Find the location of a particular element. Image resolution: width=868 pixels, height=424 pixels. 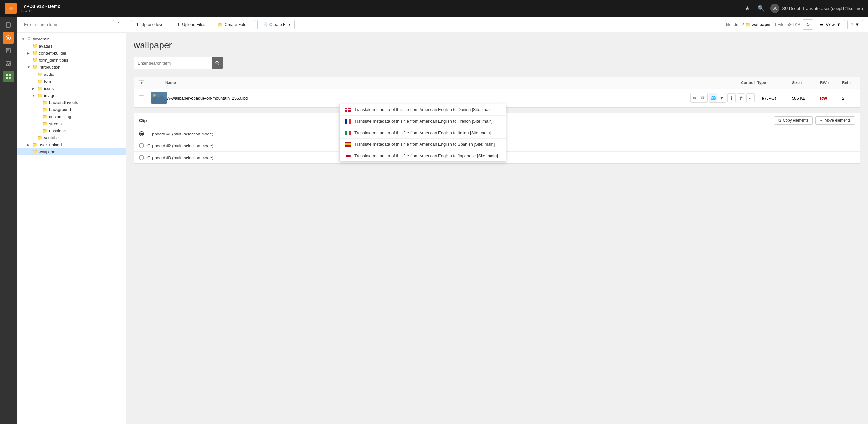

translate-to-spanish: Translate metadata of this file from Ame… is located at coordinates (423, 144).